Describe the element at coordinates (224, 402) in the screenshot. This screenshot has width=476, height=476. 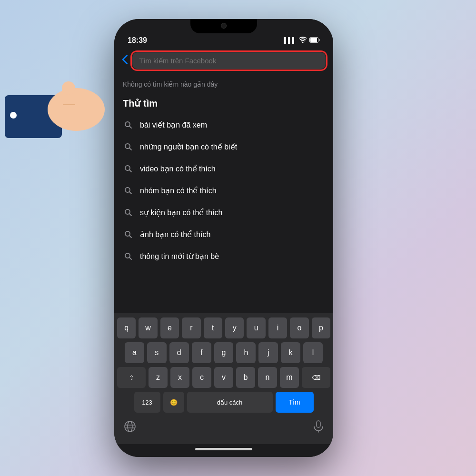
I see `keyboard-row-bottom: 123 😊 dấu cách Tìm` at that location.